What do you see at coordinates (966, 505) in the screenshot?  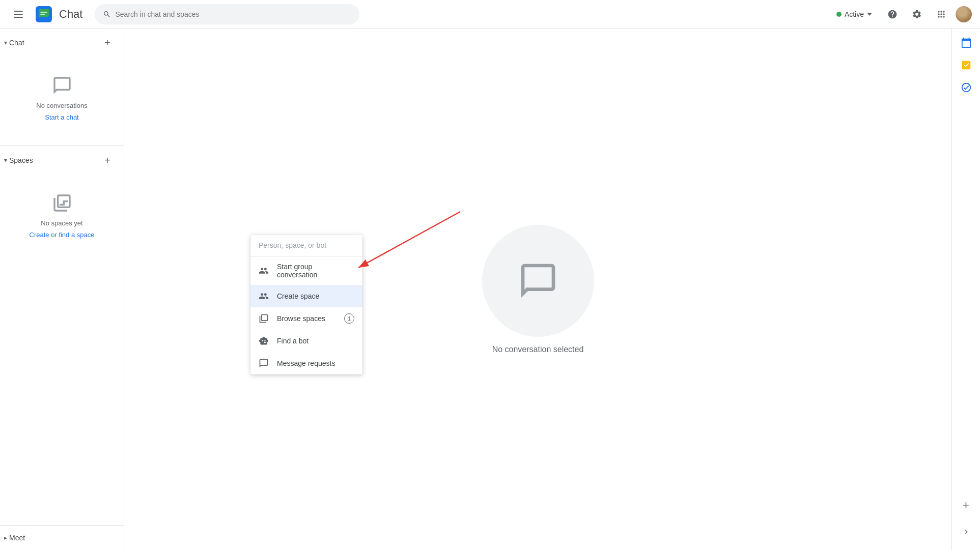 I see `right-add-button: +` at bounding box center [966, 505].